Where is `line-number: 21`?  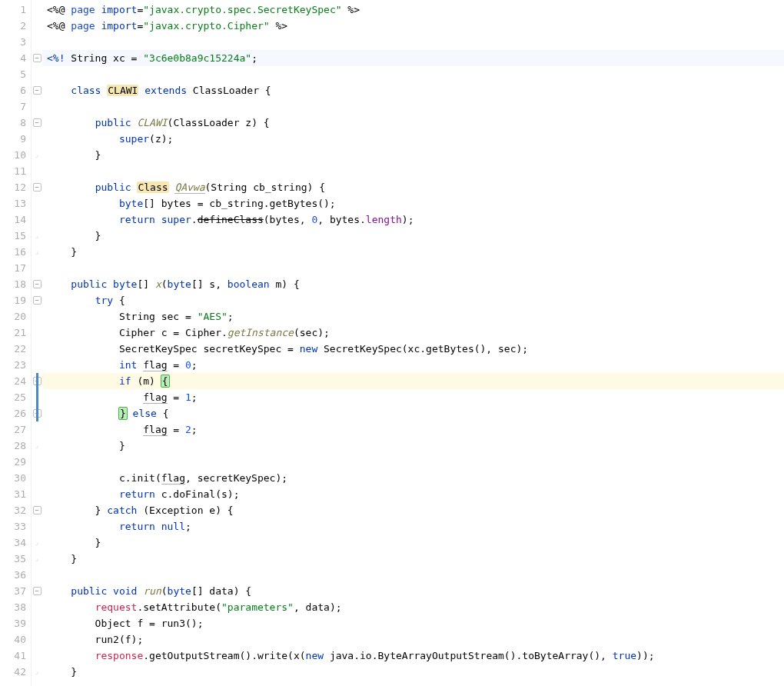
line-number: 21 is located at coordinates (15, 332).